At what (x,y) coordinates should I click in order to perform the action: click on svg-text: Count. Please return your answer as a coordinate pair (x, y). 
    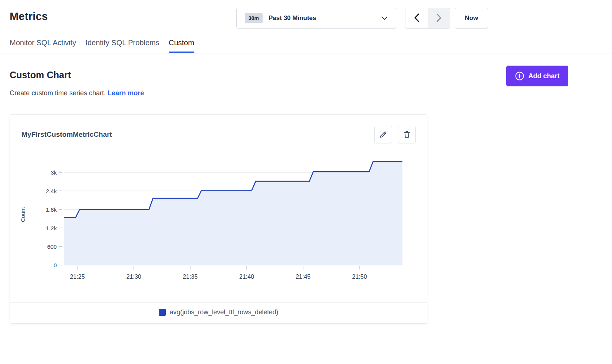
    Looking at the image, I should click on (23, 214).